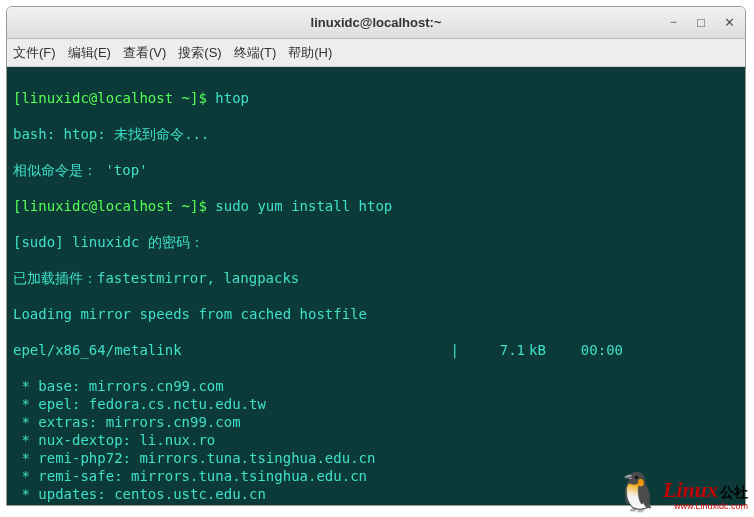  I want to click on titlebar: linuxidc@localhost:~ － □ ✕, so click(376, 23).